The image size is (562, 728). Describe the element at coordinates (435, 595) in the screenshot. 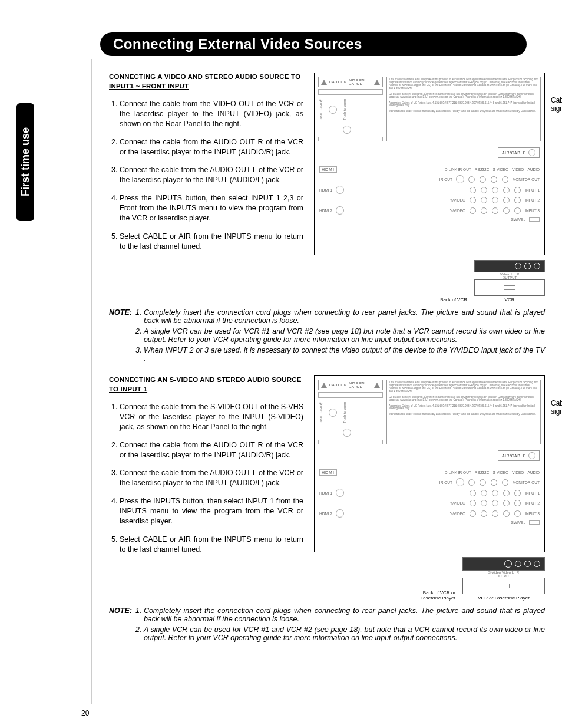

I see `back-of-vcr-label: Back of VCR or Laserdisc Player` at that location.